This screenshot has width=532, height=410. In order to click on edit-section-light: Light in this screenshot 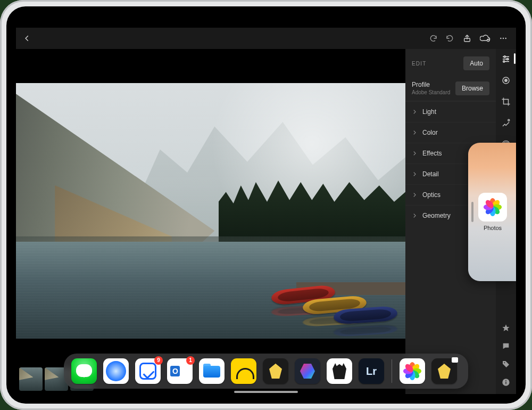, I will do `click(451, 112)`.